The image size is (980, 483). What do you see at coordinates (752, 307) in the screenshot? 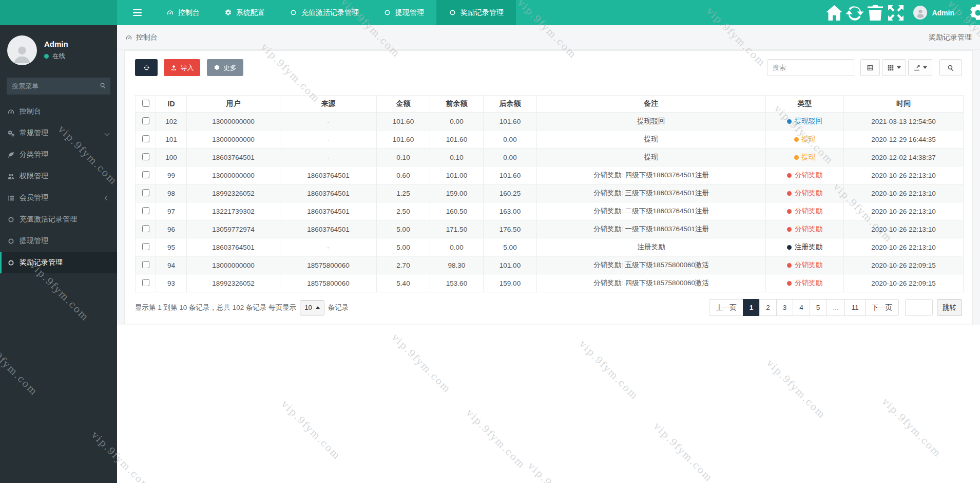
I see `page-button-active: 1` at bounding box center [752, 307].